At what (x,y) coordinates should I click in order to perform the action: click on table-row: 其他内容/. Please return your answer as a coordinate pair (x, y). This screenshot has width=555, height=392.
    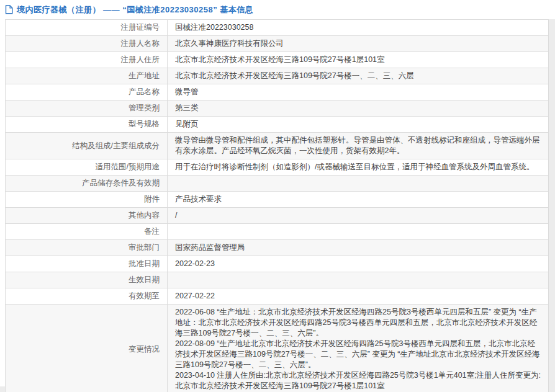
    Looking at the image, I should click on (277, 216).